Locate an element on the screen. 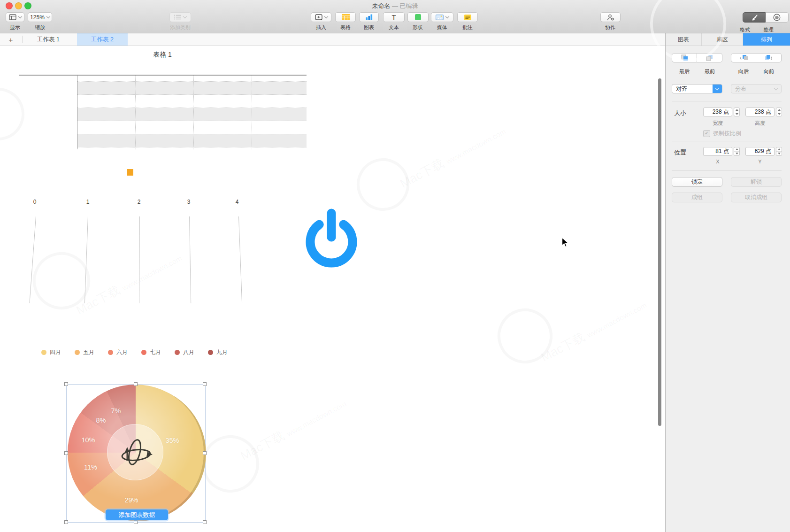  legend-item: 四月 is located at coordinates (51, 352).